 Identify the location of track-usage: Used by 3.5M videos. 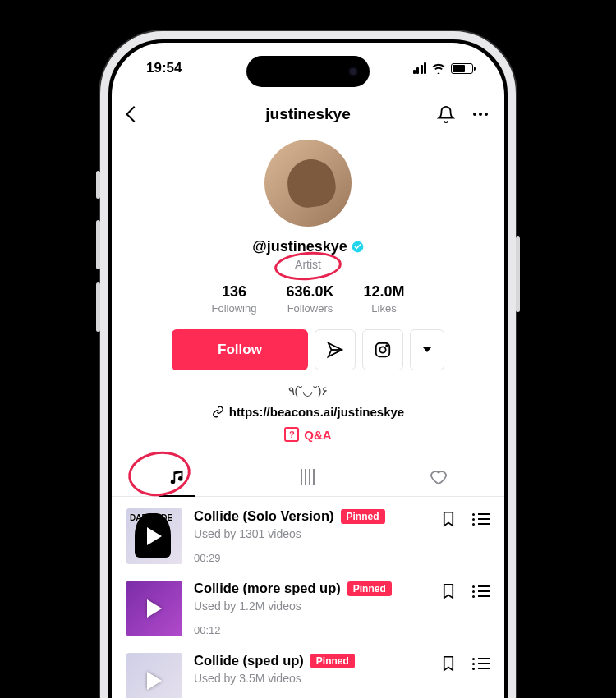
(312, 678).